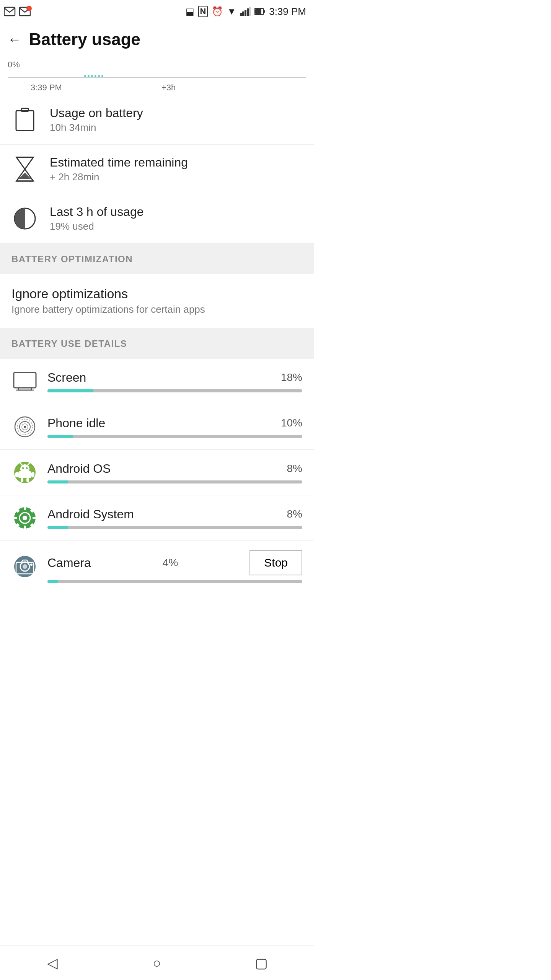  I want to click on status-left-icons, so click(18, 11).